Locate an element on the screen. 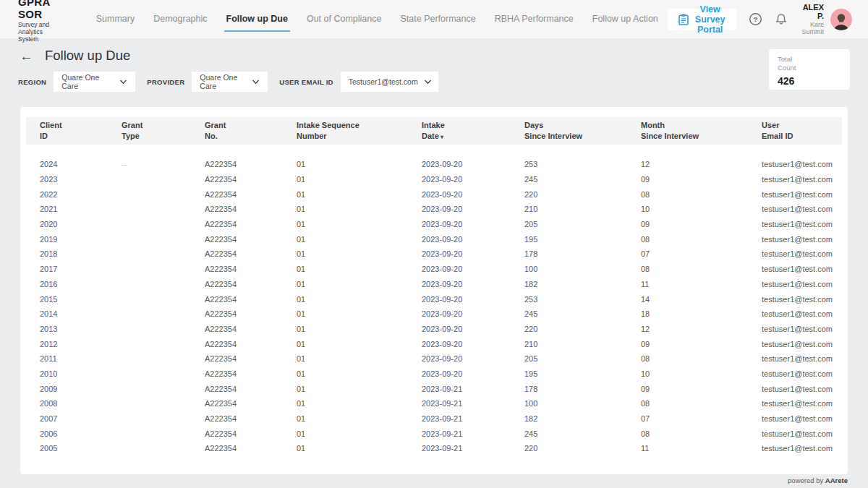  user-name: ALEX P. is located at coordinates (813, 12).